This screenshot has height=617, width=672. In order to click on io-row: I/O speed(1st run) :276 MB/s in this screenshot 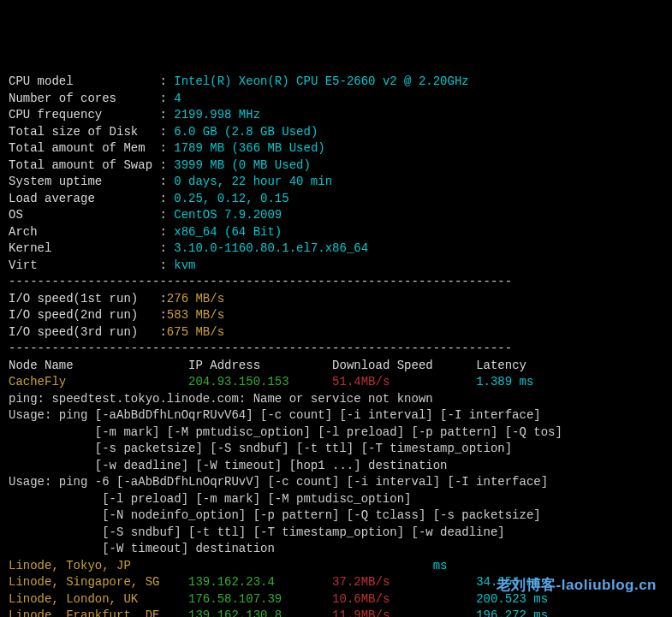, I will do `click(116, 299)`.